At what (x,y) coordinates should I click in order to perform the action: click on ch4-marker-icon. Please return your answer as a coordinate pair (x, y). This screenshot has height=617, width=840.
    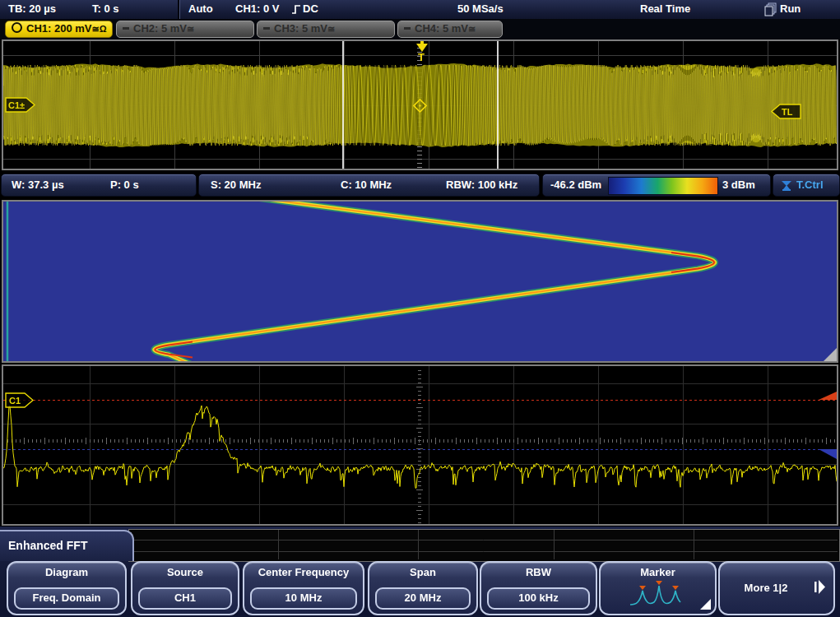
    Looking at the image, I should click on (407, 28).